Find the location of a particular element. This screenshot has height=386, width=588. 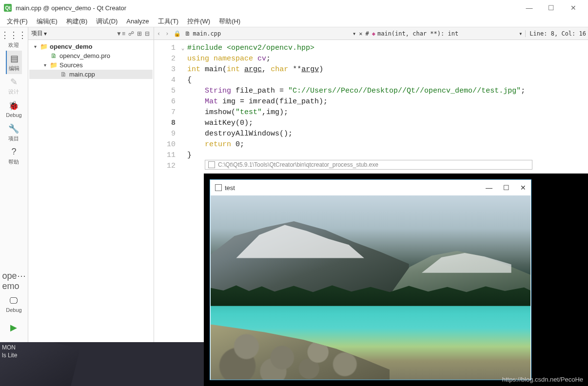

menu-0: 文件(F) is located at coordinates (18, 21).